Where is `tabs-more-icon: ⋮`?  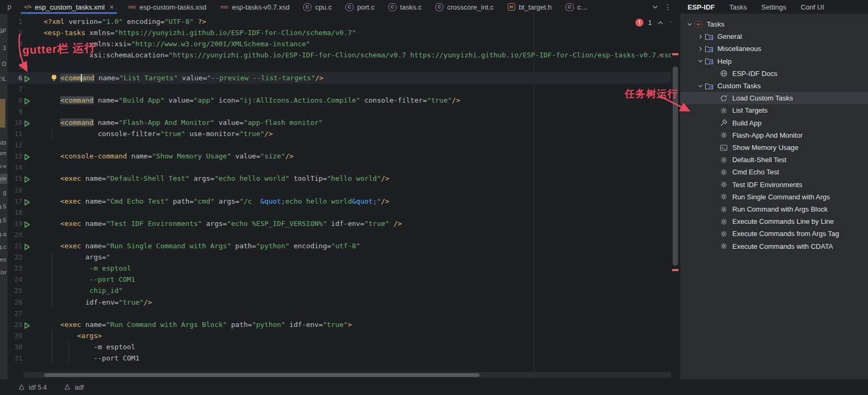
tabs-more-icon: ⋮ is located at coordinates (668, 7).